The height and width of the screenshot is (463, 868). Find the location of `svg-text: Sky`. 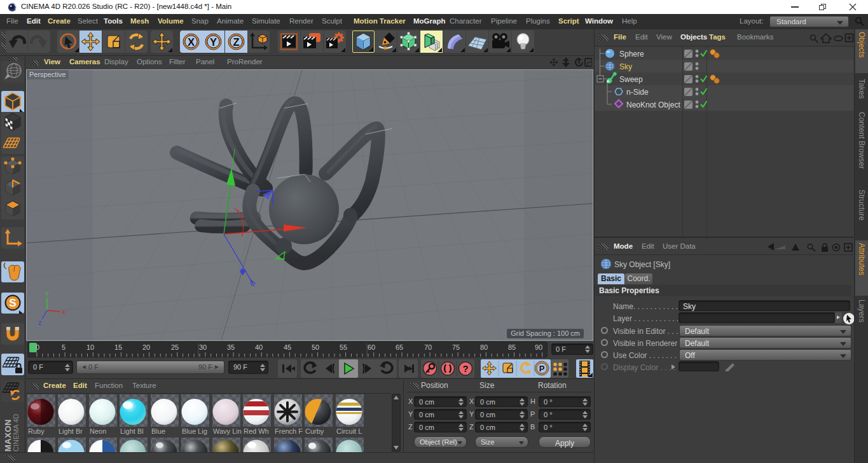

svg-text: Sky is located at coordinates (626, 67).